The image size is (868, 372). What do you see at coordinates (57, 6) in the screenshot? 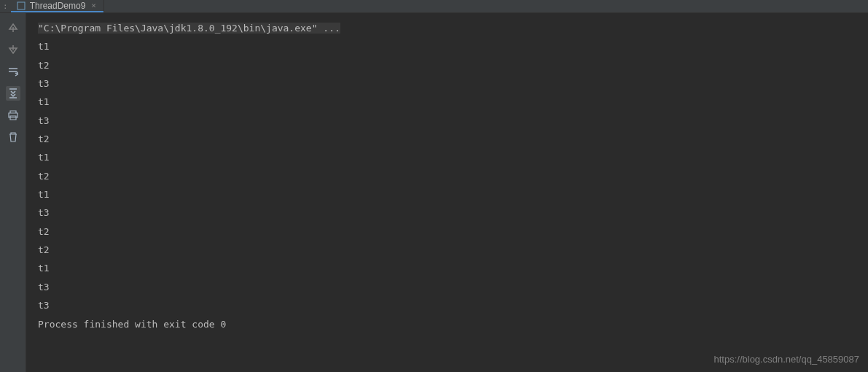
I see `tab-threaddemo9: ThreadDemo9 ×` at bounding box center [57, 6].